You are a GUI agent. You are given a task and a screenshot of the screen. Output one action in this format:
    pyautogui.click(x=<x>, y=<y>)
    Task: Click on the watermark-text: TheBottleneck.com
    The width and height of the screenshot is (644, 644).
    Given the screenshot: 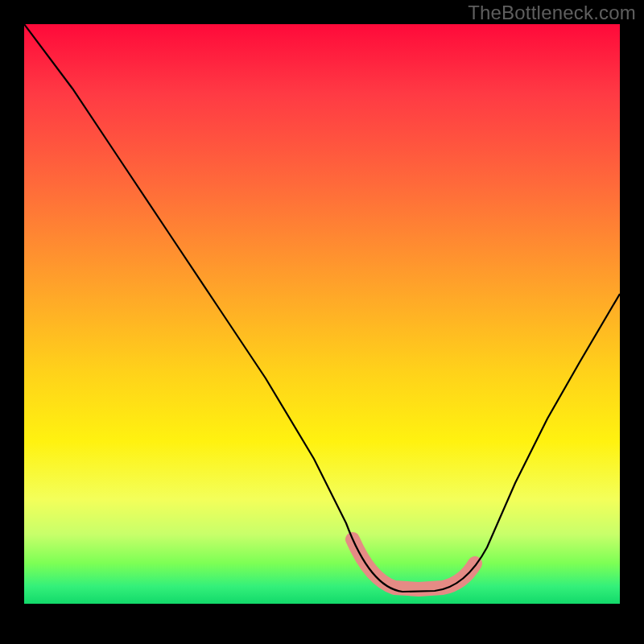 What is the action you would take?
    pyautogui.click(x=552, y=13)
    